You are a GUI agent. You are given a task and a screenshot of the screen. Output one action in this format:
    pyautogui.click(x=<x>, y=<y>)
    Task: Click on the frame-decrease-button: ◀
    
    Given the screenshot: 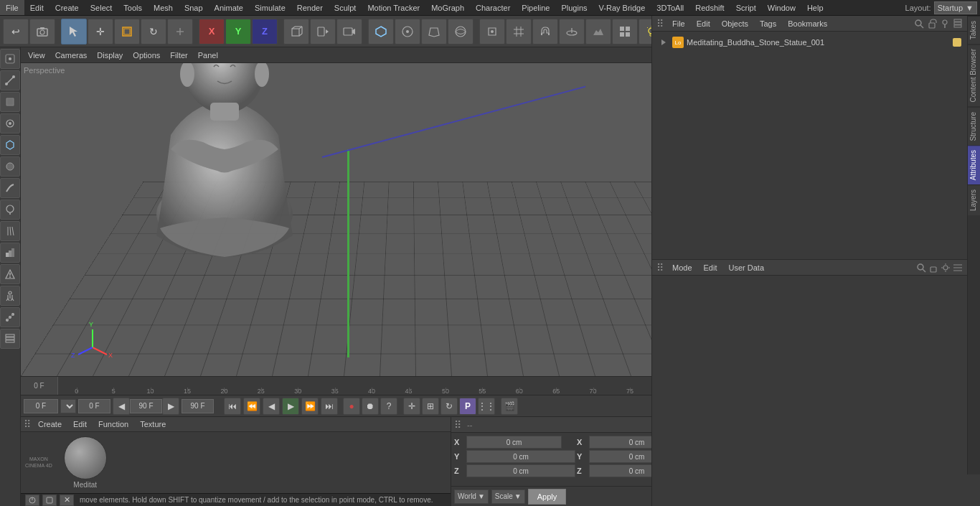 What is the action you would take?
    pyautogui.click(x=121, y=406)
    